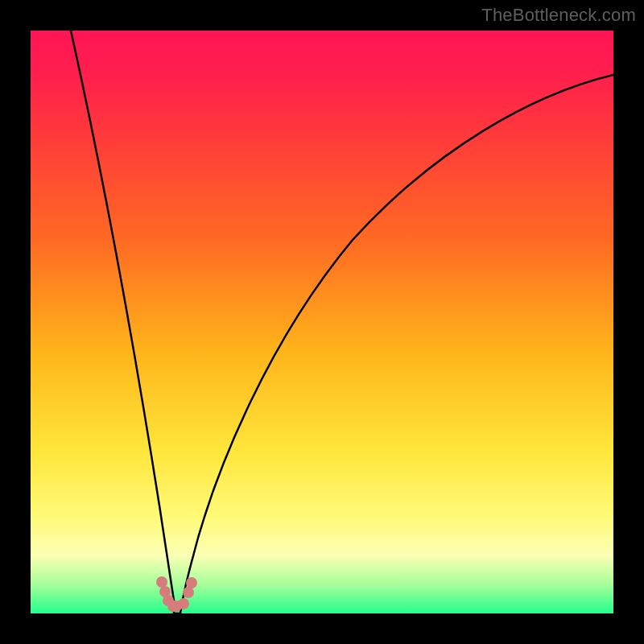 The height and width of the screenshot is (644, 644). Describe the element at coordinates (177, 594) in the screenshot. I see `highlight-points` at that location.